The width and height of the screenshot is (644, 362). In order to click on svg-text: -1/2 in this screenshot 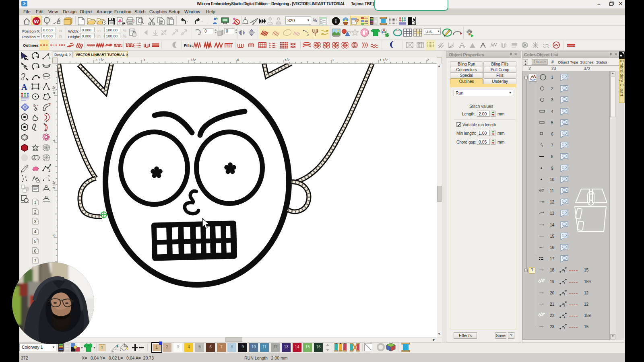, I will do `click(193, 60)`.